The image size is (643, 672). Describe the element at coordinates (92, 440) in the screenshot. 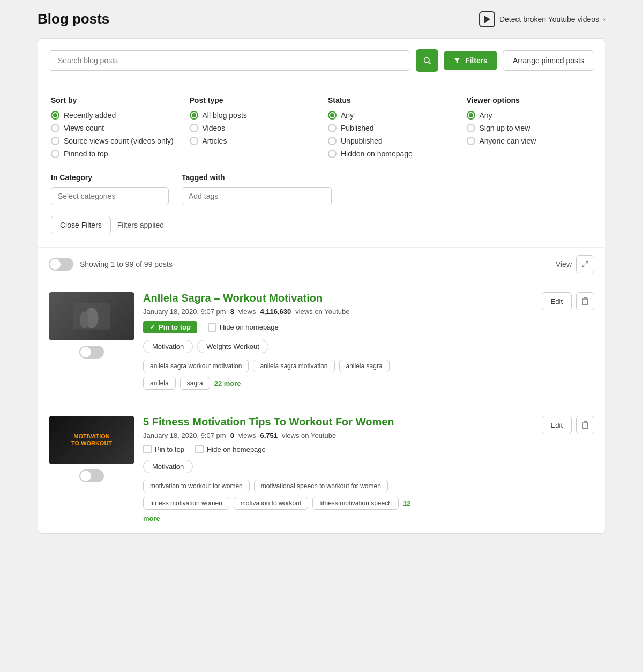

I see `thumbnail-label: MOTIVATIONTO WORKOUT` at that location.